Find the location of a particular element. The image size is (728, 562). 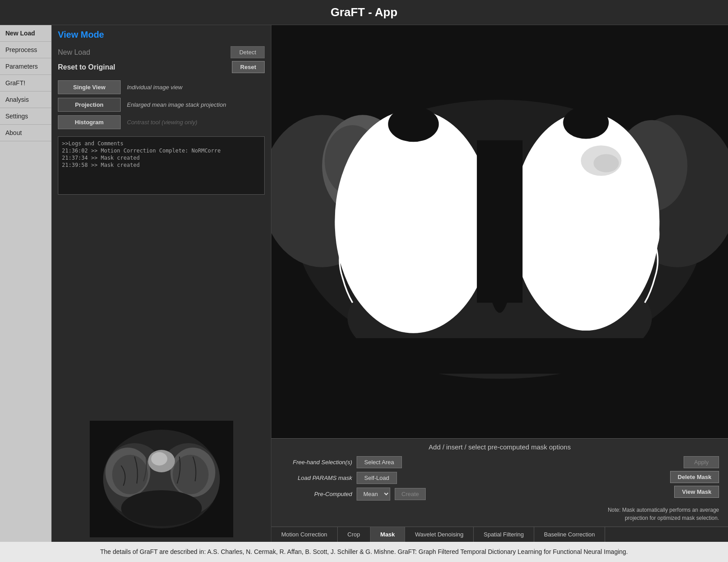

precomputed-select: Mean is located at coordinates (373, 494).